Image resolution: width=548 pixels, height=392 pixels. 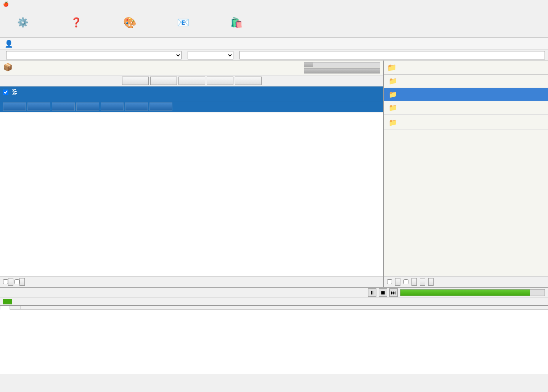 What do you see at coordinates (14, 92) in the screenshot?
I see `selected-app-icon: 🗜` at bounding box center [14, 92].